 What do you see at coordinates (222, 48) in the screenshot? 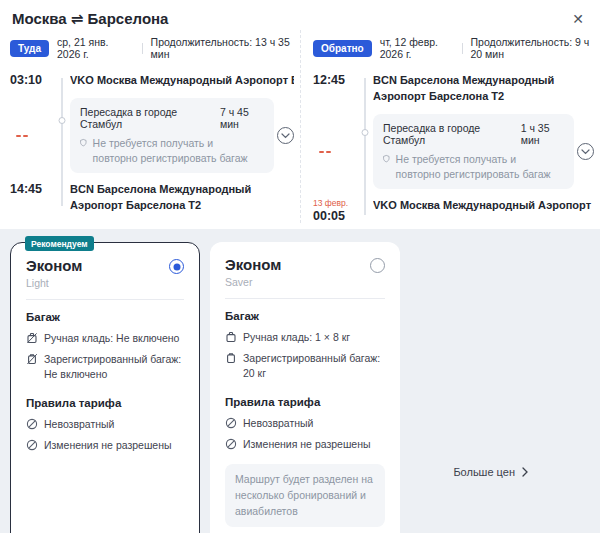
I see `leg-duration: Продолжительность: 13 ч 35 мин` at bounding box center [222, 48].